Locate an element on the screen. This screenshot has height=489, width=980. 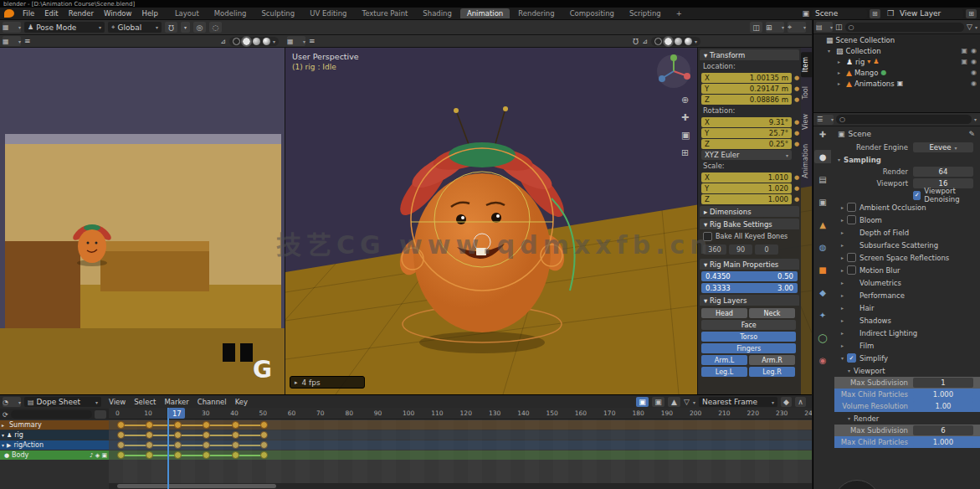
properties-section-header: Subsurface Scattering is located at coordinates (907, 244).